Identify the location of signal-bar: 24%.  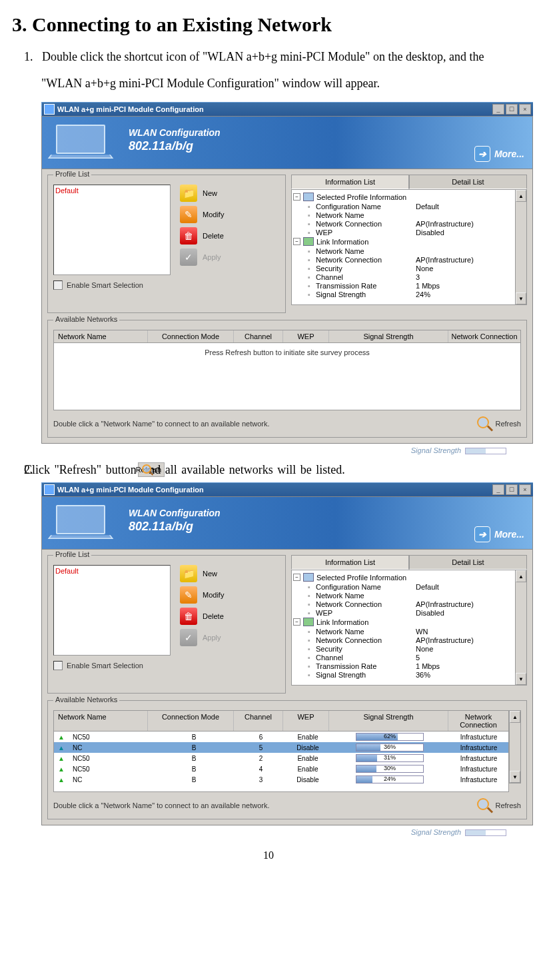
(390, 779).